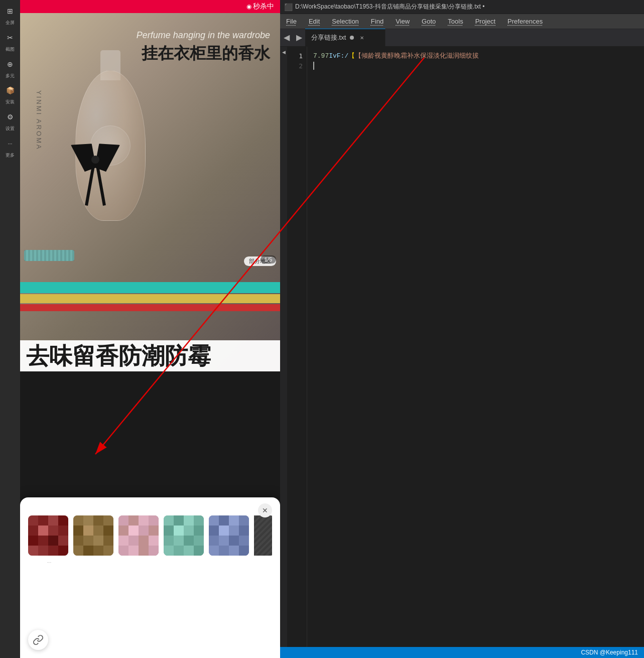 This screenshot has height=658, width=644. I want to click on red-bar, so click(150, 308).